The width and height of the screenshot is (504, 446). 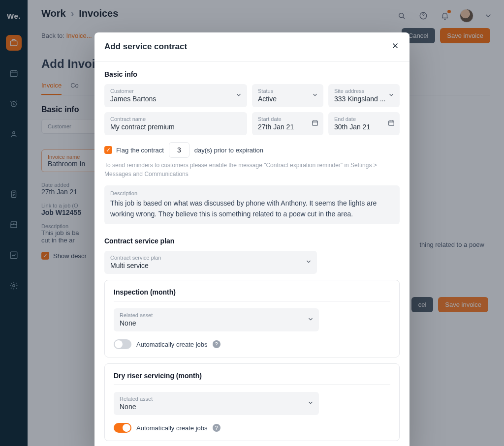 What do you see at coordinates (211, 258) in the screenshot?
I see `service-plan-label: Contract service plan` at bounding box center [211, 258].